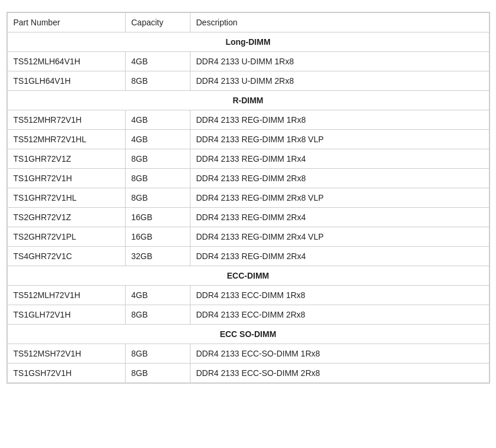 The width and height of the screenshot is (496, 448). What do you see at coordinates (66, 61) in the screenshot?
I see `cell-part-number: TS512MLH64V1H` at bounding box center [66, 61].